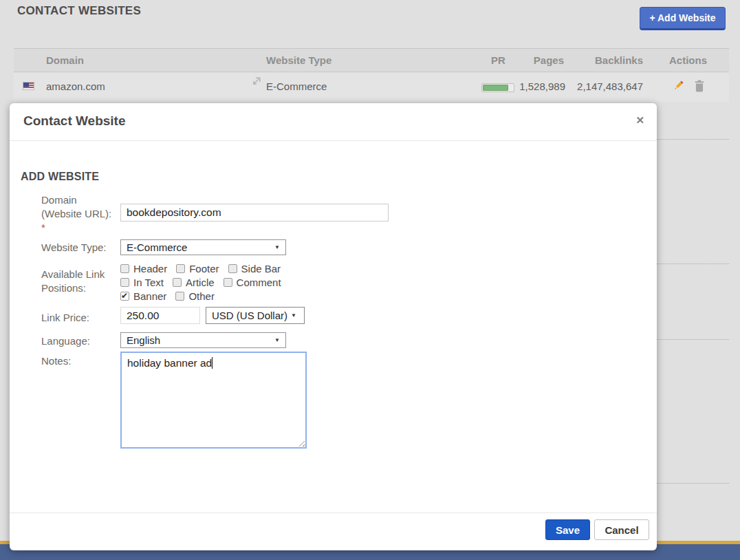 Image resolution: width=740 pixels, height=560 pixels. What do you see at coordinates (143, 296) in the screenshot?
I see `checkbox-banner: Banner` at bounding box center [143, 296].